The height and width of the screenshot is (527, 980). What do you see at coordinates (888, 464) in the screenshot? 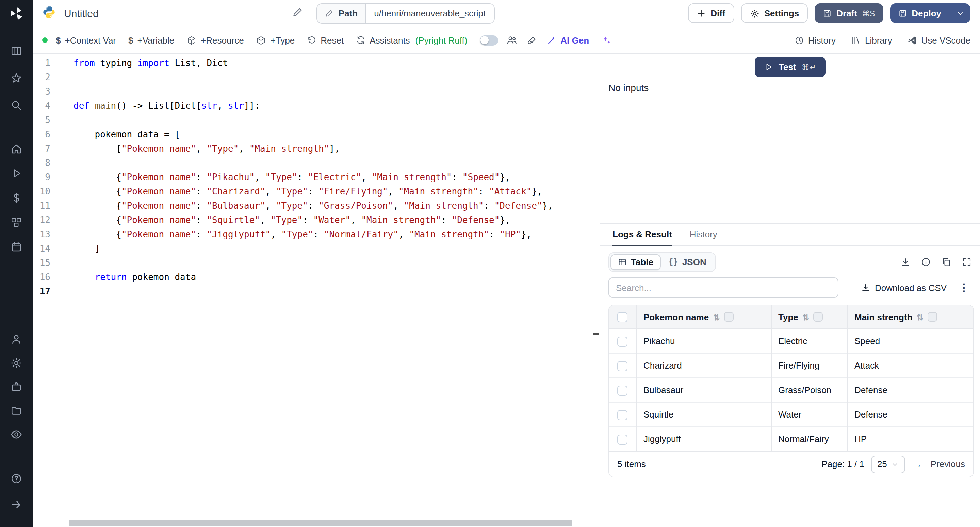
I see `page-size-select: 25` at bounding box center [888, 464].